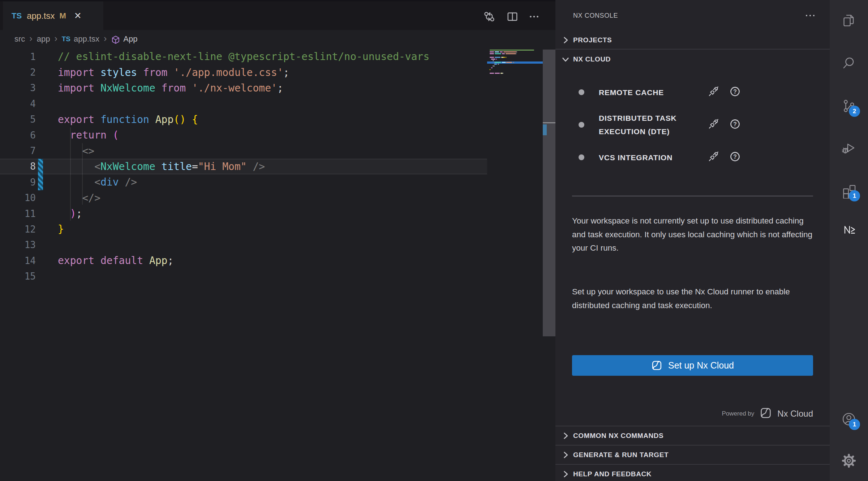  Describe the element at coordinates (849, 419) in the screenshot. I see `account-icon: 1` at that location.